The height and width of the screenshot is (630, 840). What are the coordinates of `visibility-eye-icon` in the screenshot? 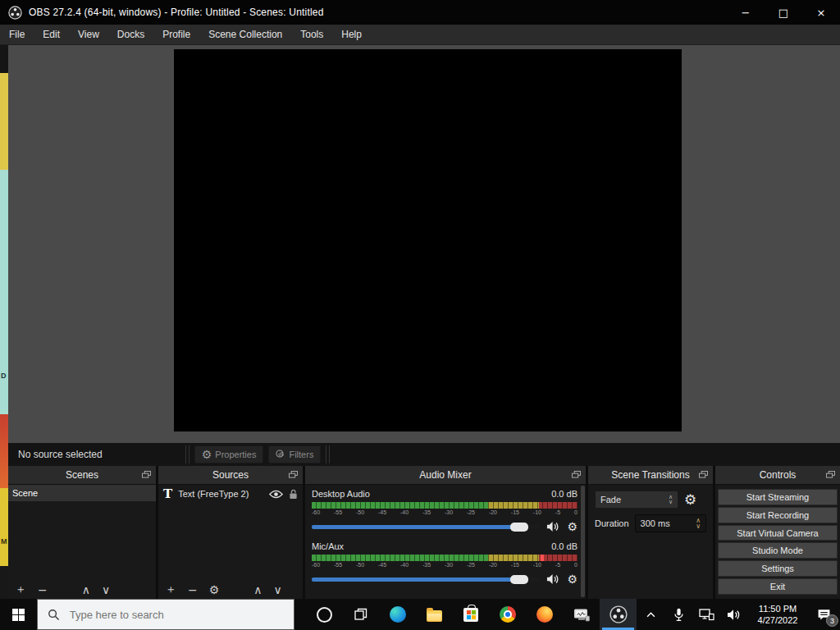 It's located at (276, 494).